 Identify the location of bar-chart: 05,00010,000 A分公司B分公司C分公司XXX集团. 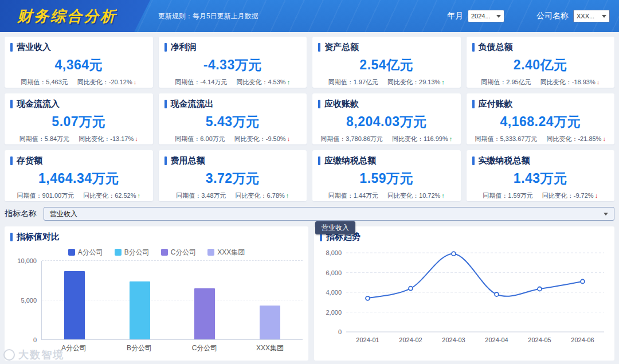
(156, 307).